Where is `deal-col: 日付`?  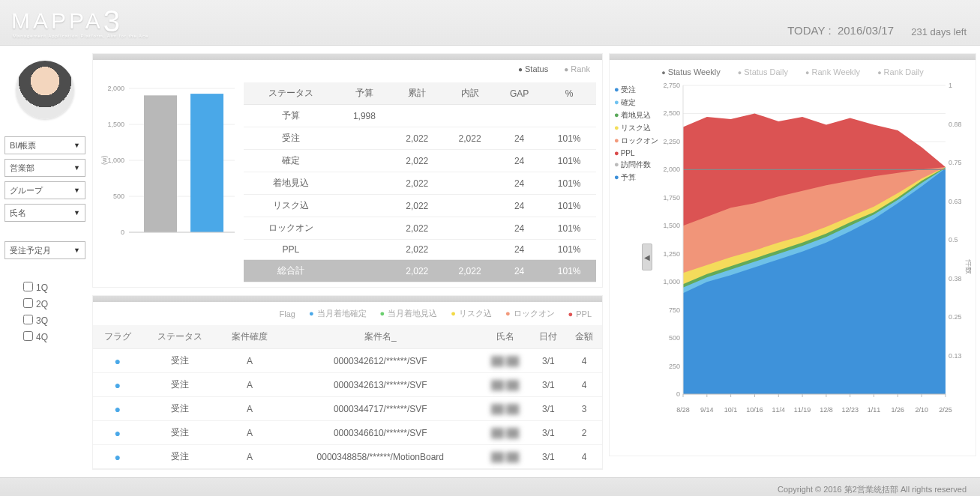
deal-col: 日付 is located at coordinates (548, 337).